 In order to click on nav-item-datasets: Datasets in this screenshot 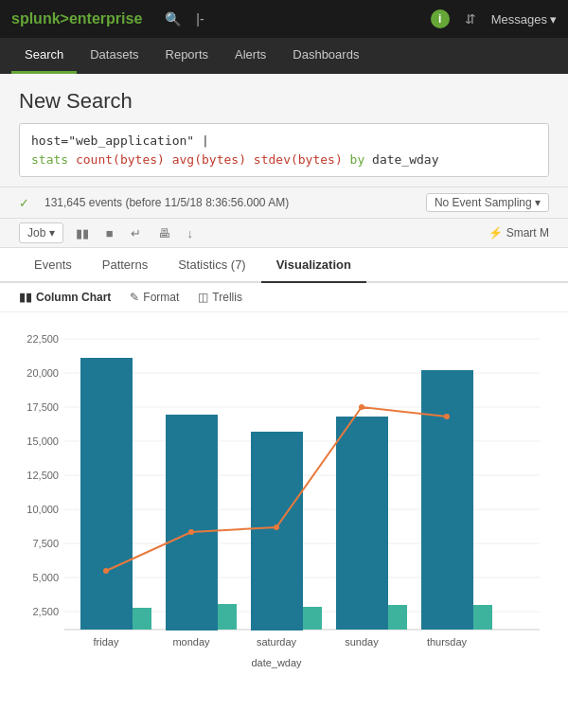, I will do `click(114, 56)`.